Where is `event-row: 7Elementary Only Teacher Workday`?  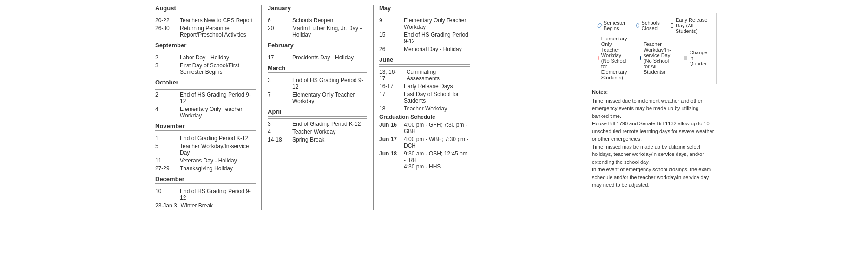 event-row: 7Elementary Only Teacher Workday is located at coordinates (317, 98).